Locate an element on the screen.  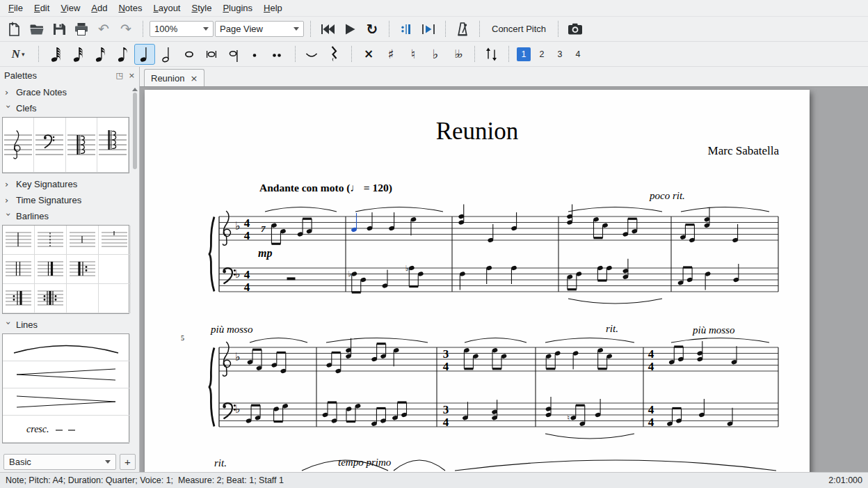
palette-item-barlines: ›Barlines is located at coordinates (65, 216).